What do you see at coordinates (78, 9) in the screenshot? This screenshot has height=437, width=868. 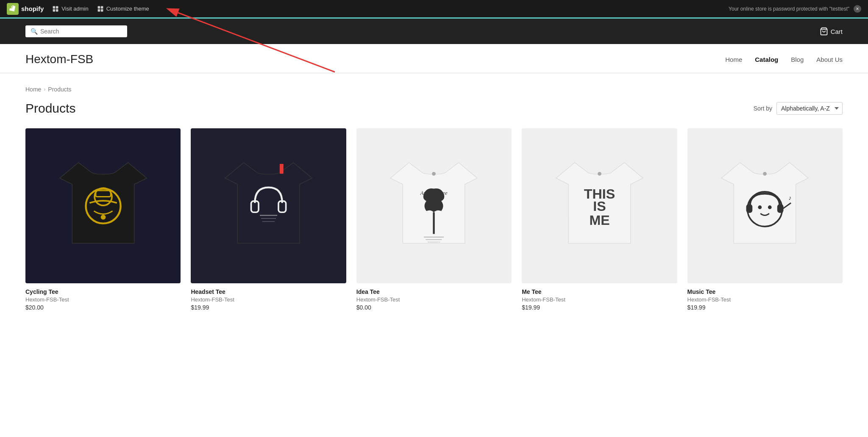 I see `admin-bar-left: shopify Visit admin Customize theme` at bounding box center [78, 9].